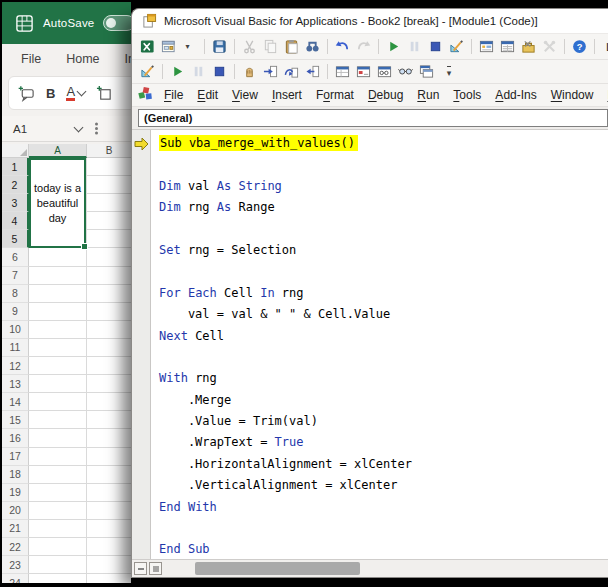 The height and width of the screenshot is (587, 608). What do you see at coordinates (16, 239) in the screenshot?
I see `row-header-5: 5` at bounding box center [16, 239].